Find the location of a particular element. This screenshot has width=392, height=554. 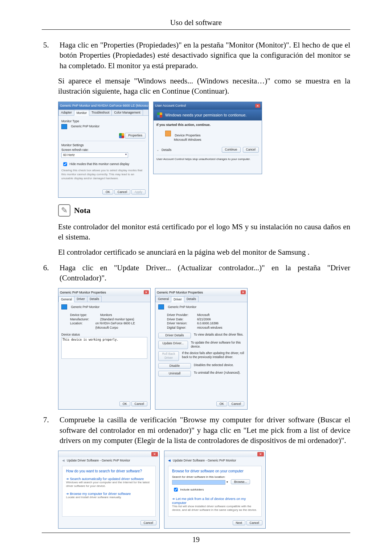

figure-uac-dialog: User Account Control ✕ Windows needs you… is located at coordinates (208, 138).